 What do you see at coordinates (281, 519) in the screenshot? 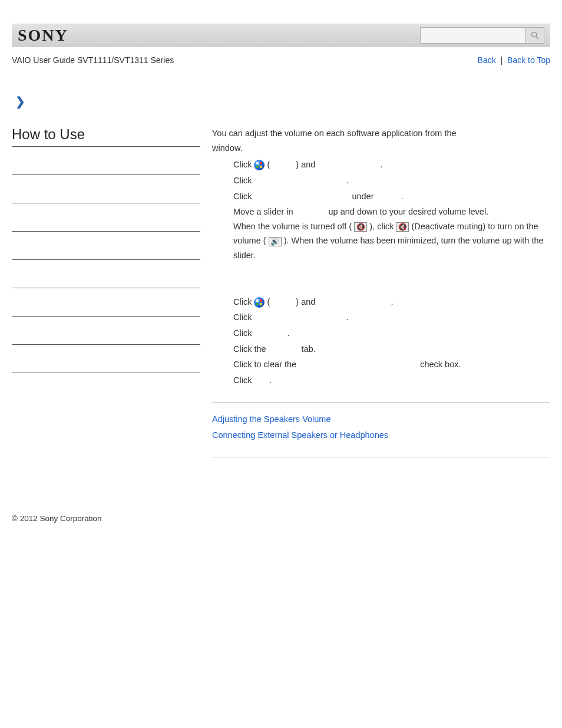
I see `copyright: © 2012 Sony Corporation` at bounding box center [281, 519].